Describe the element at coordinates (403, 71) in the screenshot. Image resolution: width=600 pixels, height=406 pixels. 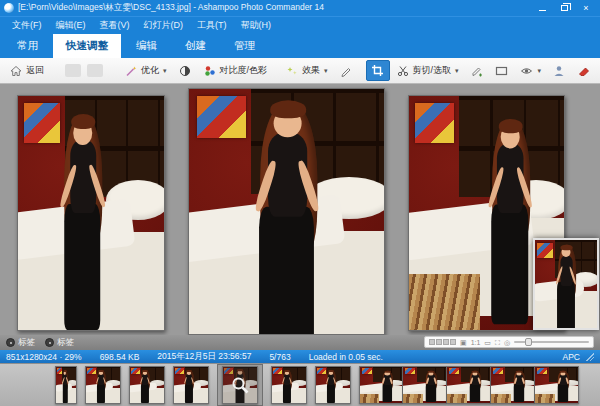
I see `scissors-icon` at that location.